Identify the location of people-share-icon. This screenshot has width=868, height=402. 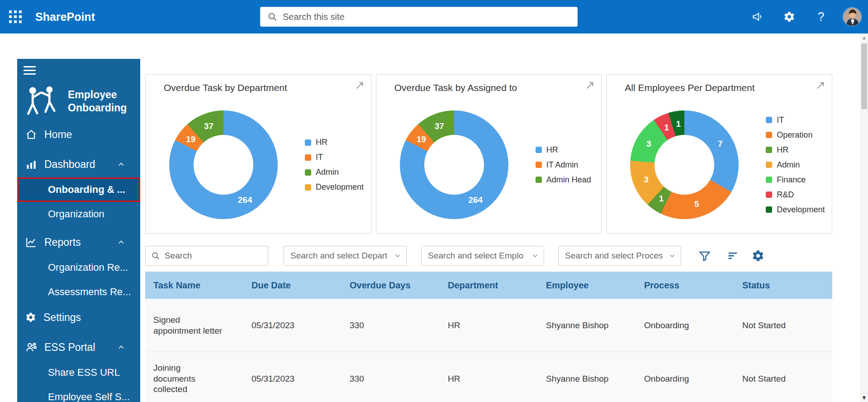
(31, 347).